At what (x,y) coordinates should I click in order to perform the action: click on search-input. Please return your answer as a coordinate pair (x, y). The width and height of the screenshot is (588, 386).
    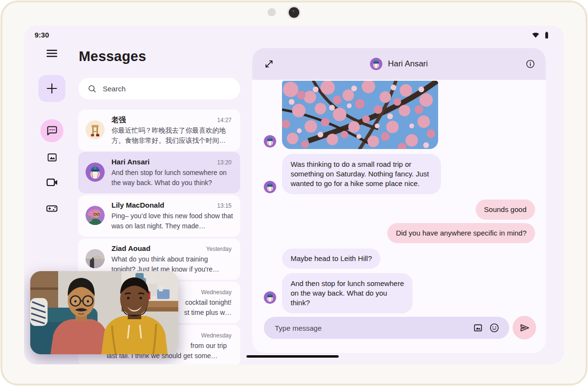
    Looking at the image, I should click on (160, 88).